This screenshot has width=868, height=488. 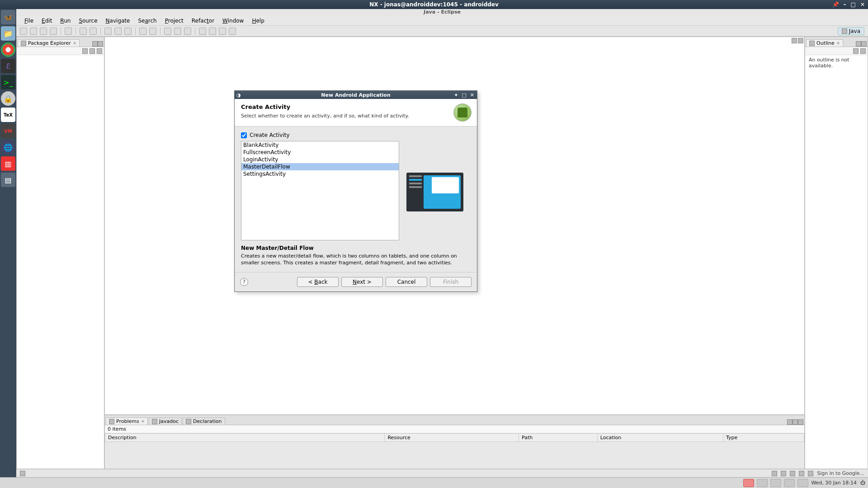 What do you see at coordinates (472, 95) in the screenshot?
I see `dialog-close-icon: ✕` at bounding box center [472, 95].